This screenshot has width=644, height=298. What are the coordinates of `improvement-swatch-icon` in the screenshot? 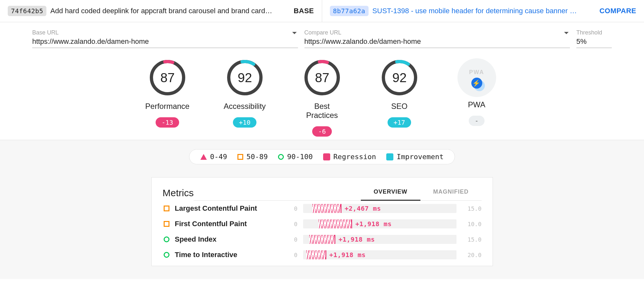 It's located at (390, 157).